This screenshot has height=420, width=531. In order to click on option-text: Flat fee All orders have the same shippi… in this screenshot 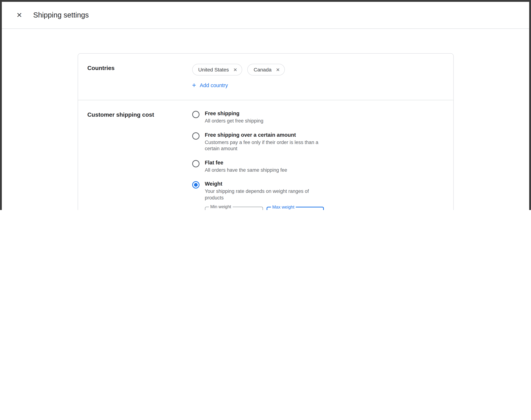, I will do `click(246, 166)`.